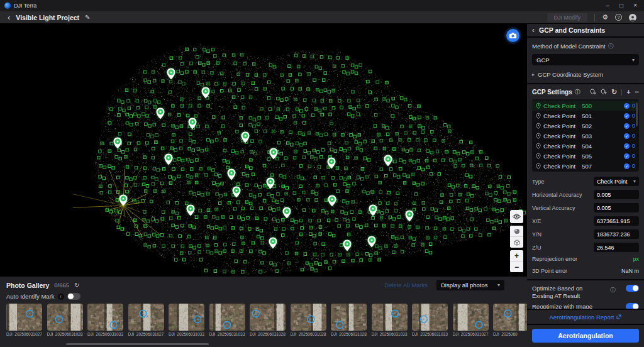  I want to click on auto-identify-toggle, so click(74, 297).